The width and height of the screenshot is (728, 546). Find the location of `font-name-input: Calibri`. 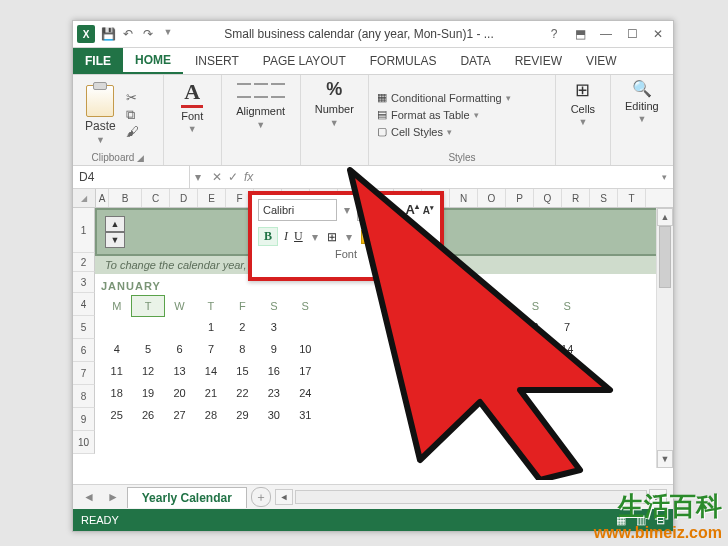

font-name-input: Calibri is located at coordinates (298, 210).